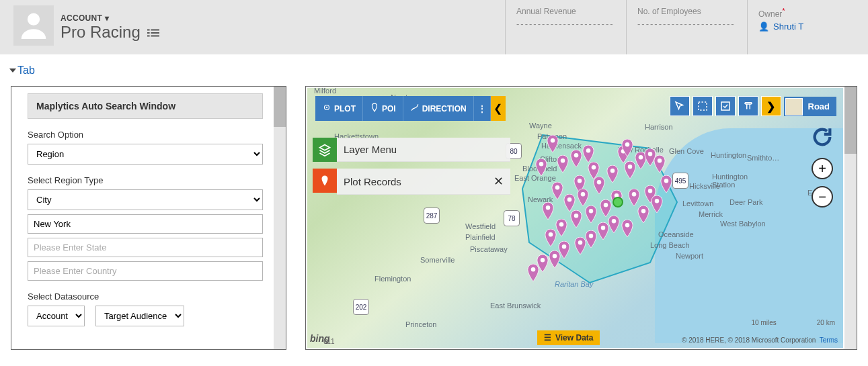 The image size is (868, 366). What do you see at coordinates (748, 106) in the screenshot?
I see `delete-tool` at bounding box center [748, 106].